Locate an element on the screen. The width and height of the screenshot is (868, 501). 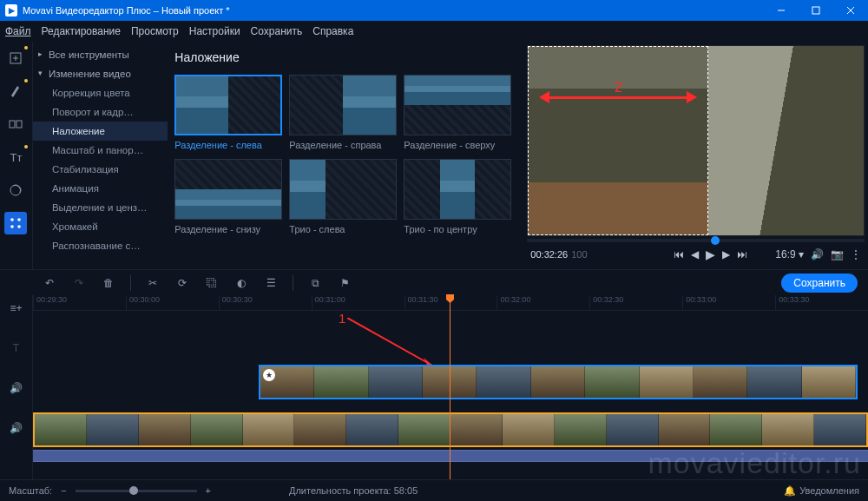
rail-effects-icon is located at coordinates (16, 91).